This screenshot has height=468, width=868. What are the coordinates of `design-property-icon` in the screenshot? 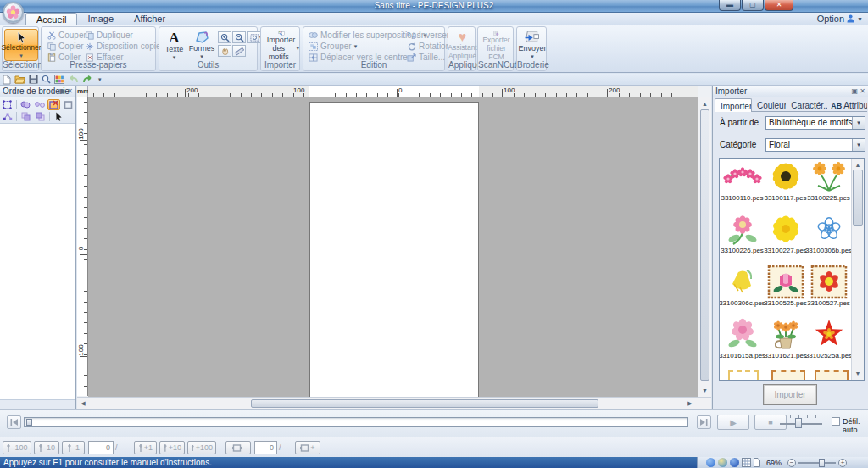 It's located at (757, 463).